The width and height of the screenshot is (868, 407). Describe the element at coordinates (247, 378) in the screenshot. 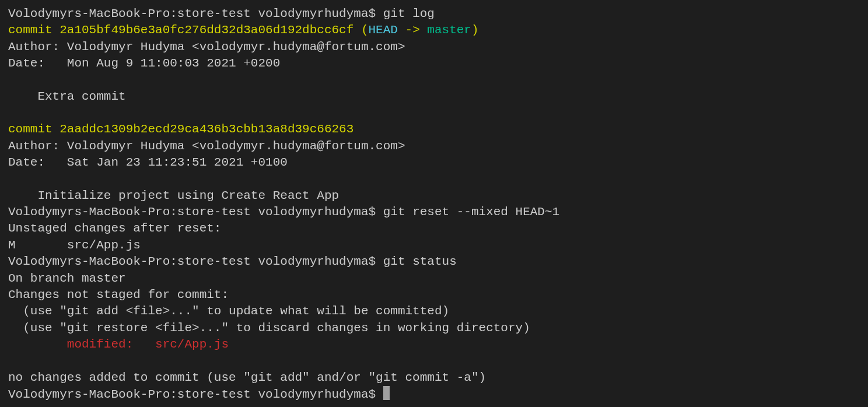

I see `output-line: no changes added to commit (use "git add…` at that location.